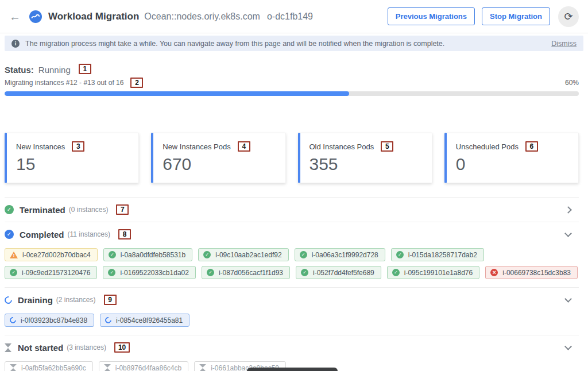 This screenshot has height=371, width=588. Describe the element at coordinates (149, 272) in the screenshot. I see `instance-chip: i-0169522033cb1da02` at that location.